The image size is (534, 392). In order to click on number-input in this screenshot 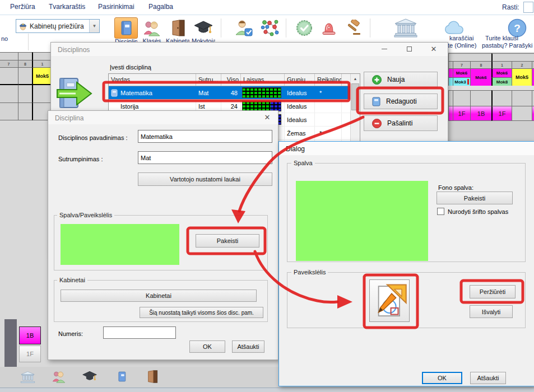, I will do `click(140, 333)`.